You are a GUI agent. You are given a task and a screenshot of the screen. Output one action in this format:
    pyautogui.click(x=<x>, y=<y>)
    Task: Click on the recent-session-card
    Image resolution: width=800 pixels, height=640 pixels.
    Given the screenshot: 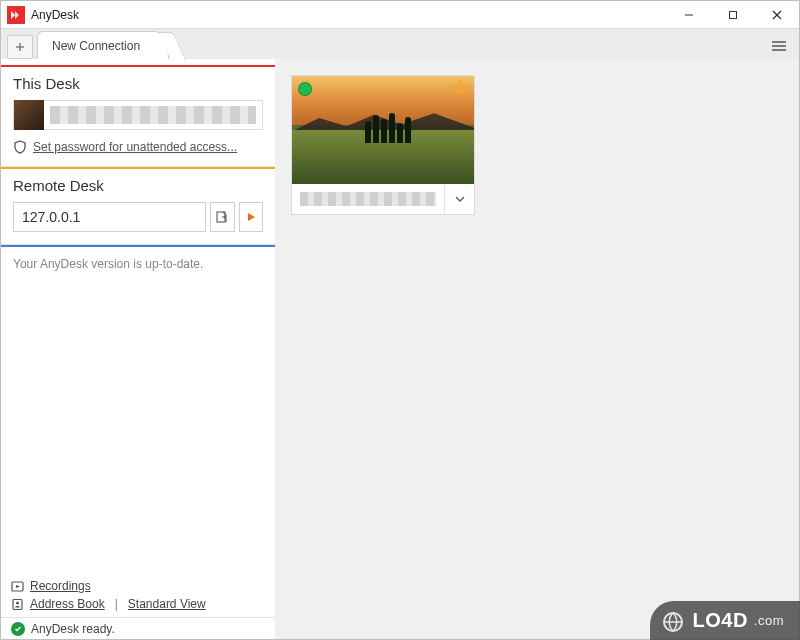 What is the action you would take?
    pyautogui.click(x=383, y=145)
    